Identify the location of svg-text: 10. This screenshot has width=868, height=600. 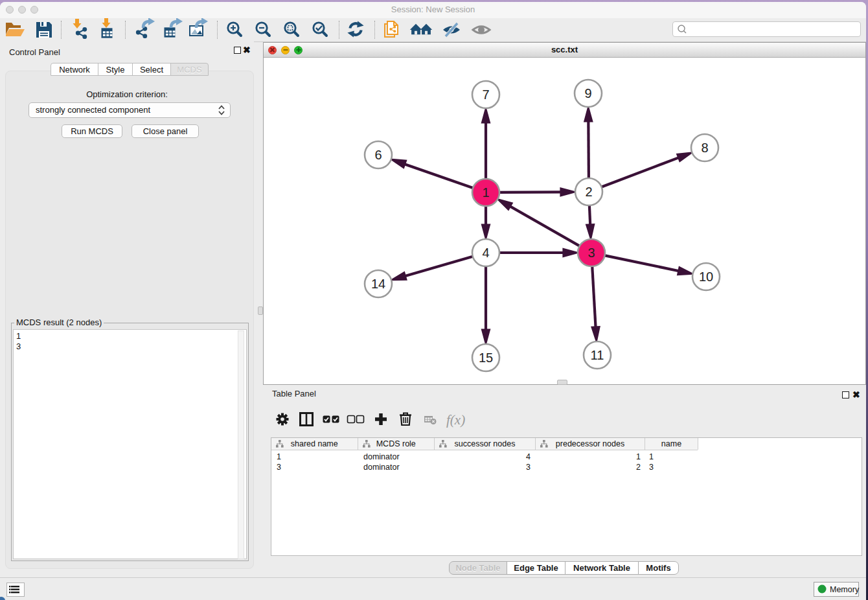
(706, 277).